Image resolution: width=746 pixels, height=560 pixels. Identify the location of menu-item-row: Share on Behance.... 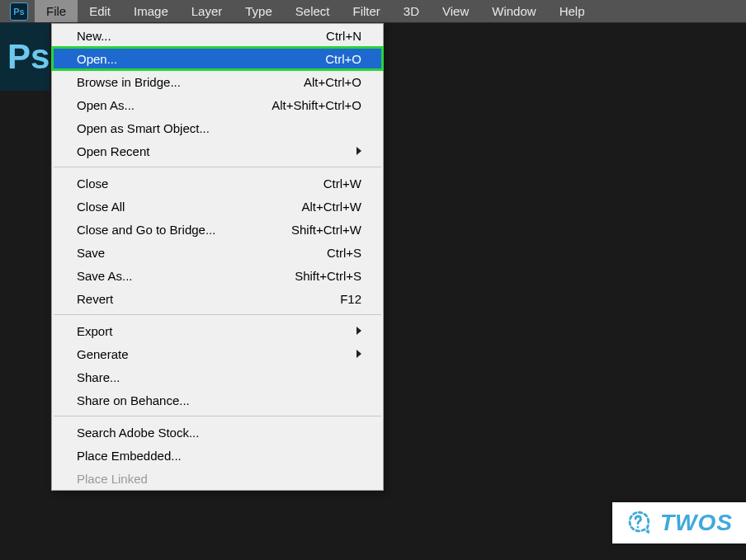
(218, 400).